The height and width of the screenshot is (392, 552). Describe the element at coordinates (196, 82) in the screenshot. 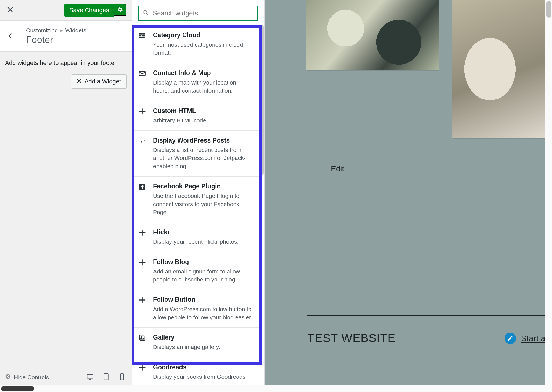

I see `widget-item: Contact Info & MapDisplay a map with you…` at that location.